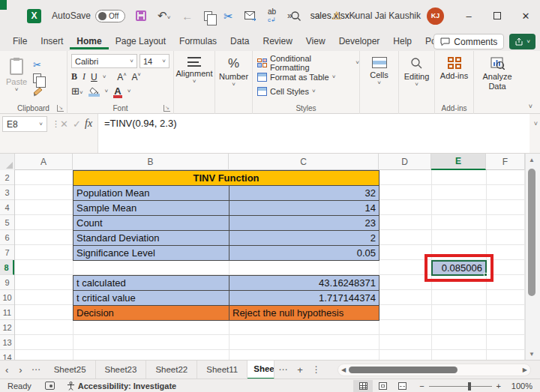 The width and height of the screenshot is (540, 392). Describe the element at coordinates (380, 82) in the screenshot. I see `cells-group: Cells ˅` at that location.